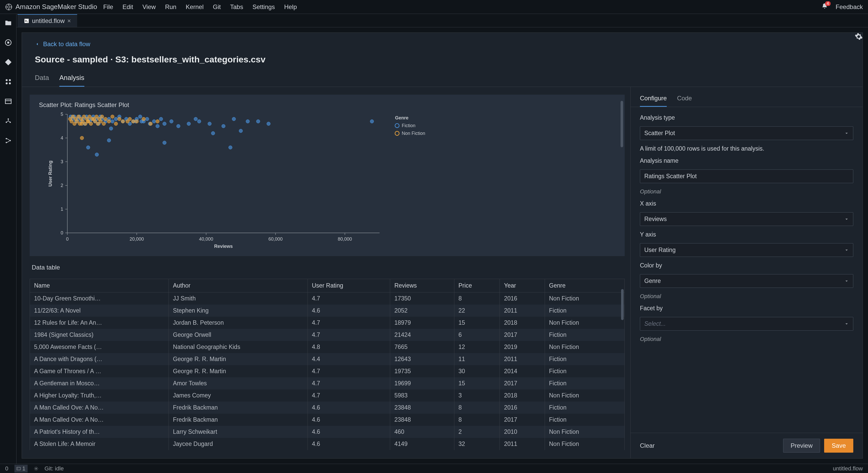 Image resolution: width=868 pixels, height=473 pixels. Describe the element at coordinates (8, 42) in the screenshot. I see `running-icon` at that location.